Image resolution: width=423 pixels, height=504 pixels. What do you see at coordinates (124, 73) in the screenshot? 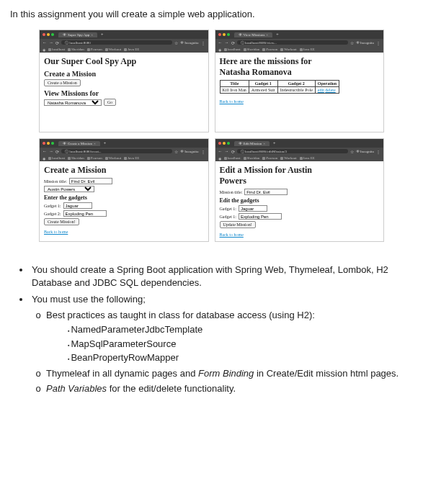
I see `section-heading: Create a Mission` at bounding box center [124, 73].